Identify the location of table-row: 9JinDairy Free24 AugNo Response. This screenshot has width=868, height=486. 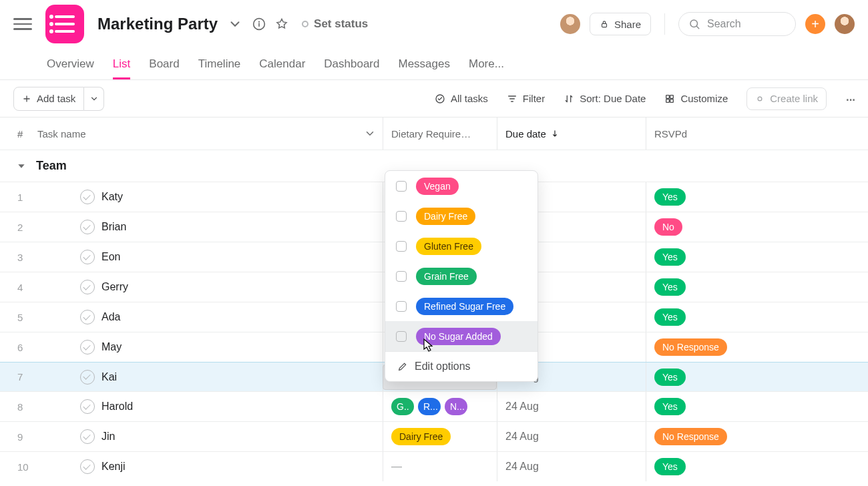
(434, 437).